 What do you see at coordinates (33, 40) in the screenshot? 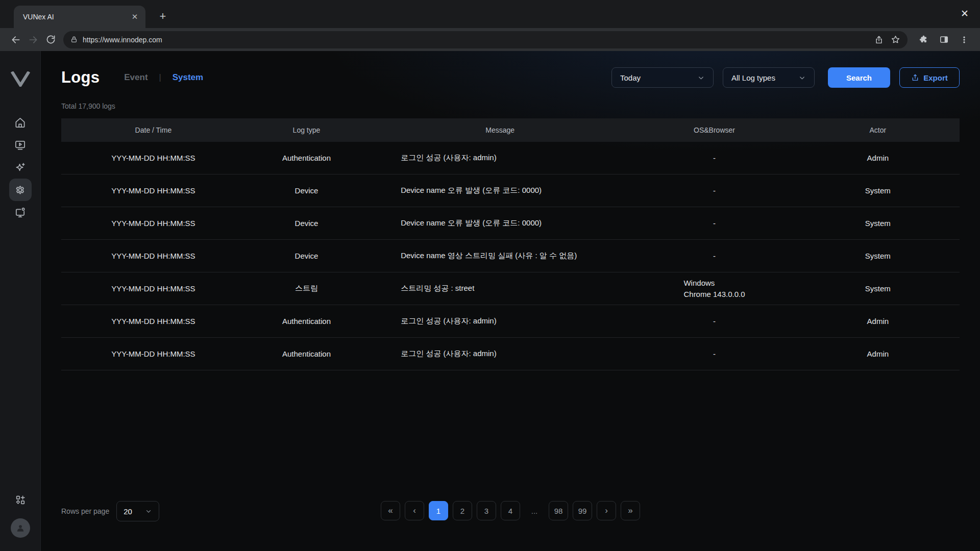
I see `forward-icon` at bounding box center [33, 40].